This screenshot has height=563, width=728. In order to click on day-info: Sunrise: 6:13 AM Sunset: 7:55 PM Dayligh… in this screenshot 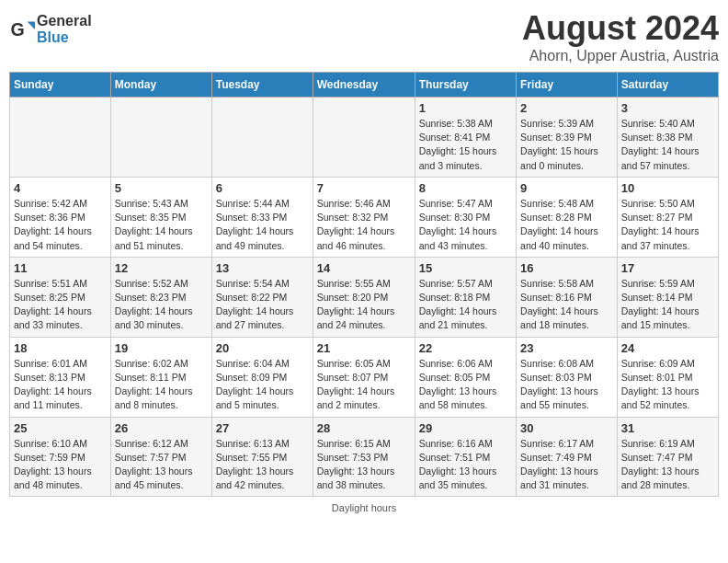, I will do `click(263, 465)`.